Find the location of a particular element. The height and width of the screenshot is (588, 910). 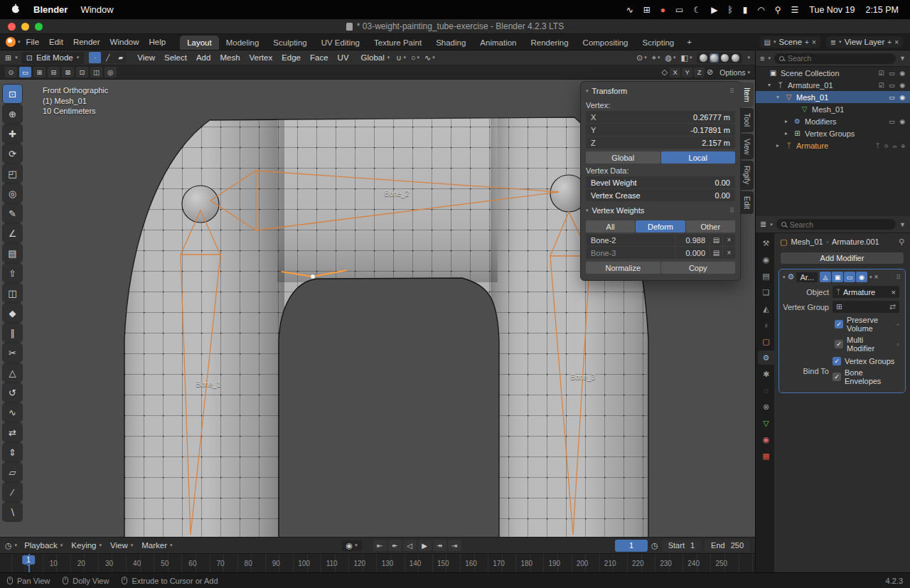

select-box-tool: ⊡ is located at coordinates (13, 94).